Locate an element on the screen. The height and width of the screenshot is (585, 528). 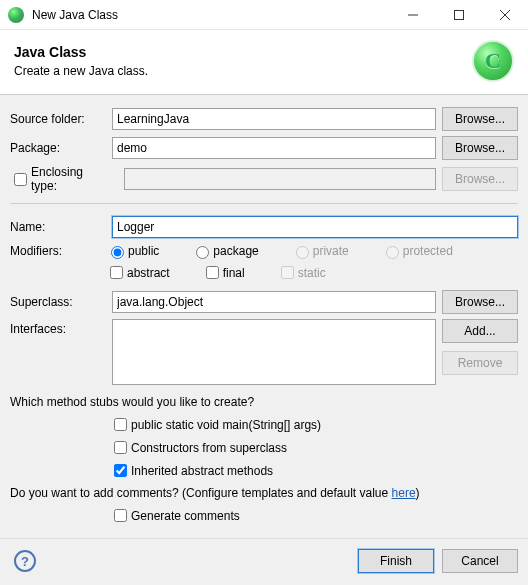
interfaces-label: Interfaces: is located at coordinates (58, 328).